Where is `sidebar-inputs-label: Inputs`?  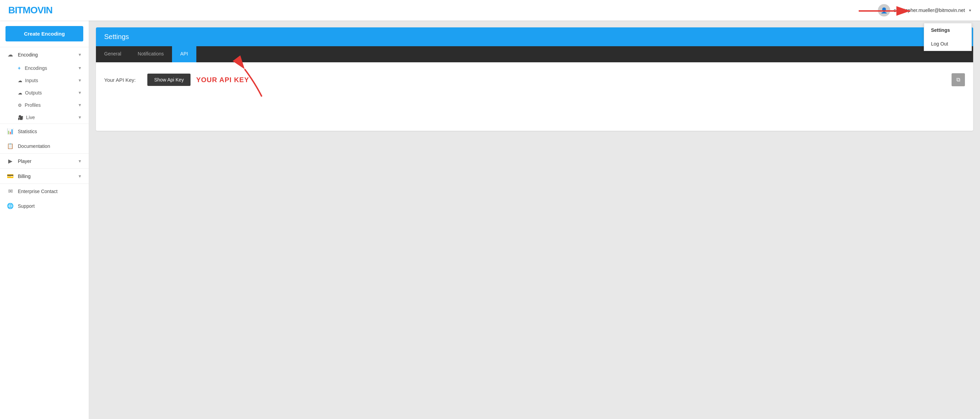 sidebar-inputs-label: Inputs is located at coordinates (32, 81).